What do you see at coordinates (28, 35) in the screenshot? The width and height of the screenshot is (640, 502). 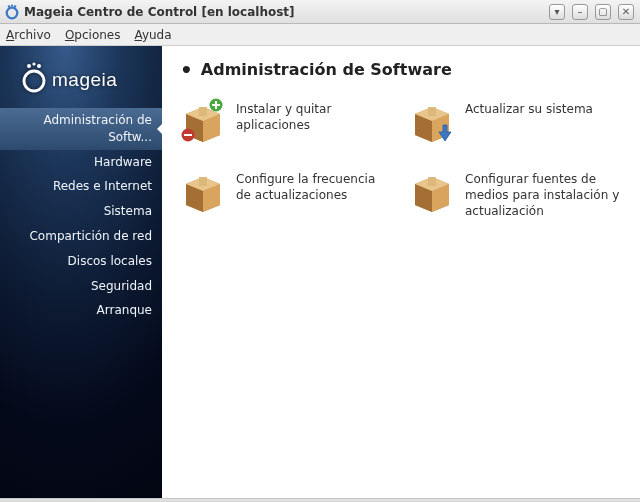 I see `menu-archivo: Archivo` at bounding box center [28, 35].